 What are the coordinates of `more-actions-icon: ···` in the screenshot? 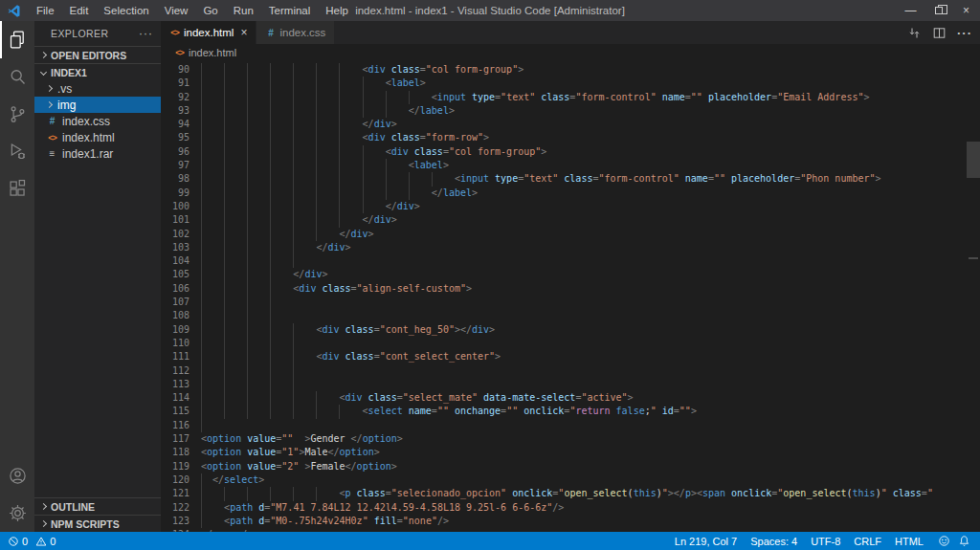 It's located at (965, 33).